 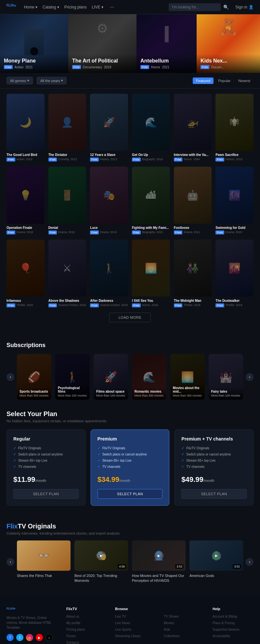 What do you see at coordinates (250, 562) in the screenshot?
I see `originals-next-arrow: ›` at bounding box center [250, 562].